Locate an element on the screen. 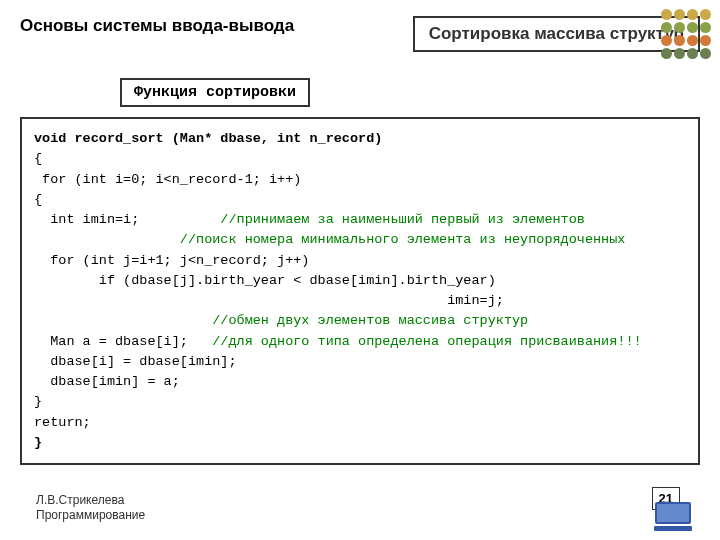  course-name: Программирование is located at coordinates (90, 516).